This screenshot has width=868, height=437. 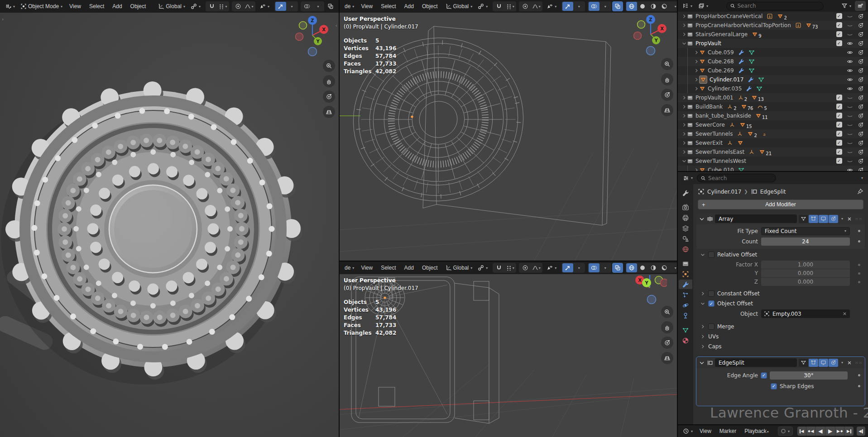 What do you see at coordinates (688, 431) in the screenshot?
I see `timeline-editor-type-button: ▾` at bounding box center [688, 431].